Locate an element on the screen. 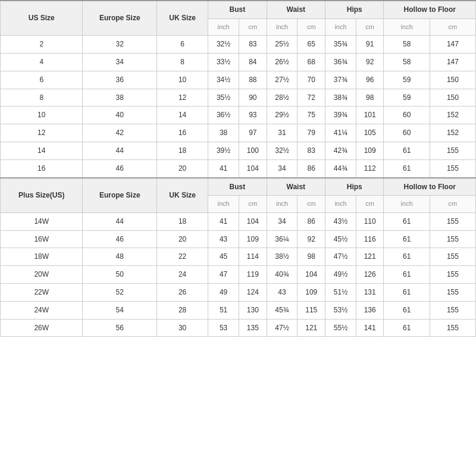  table-cell: 36½ is located at coordinates (224, 115).